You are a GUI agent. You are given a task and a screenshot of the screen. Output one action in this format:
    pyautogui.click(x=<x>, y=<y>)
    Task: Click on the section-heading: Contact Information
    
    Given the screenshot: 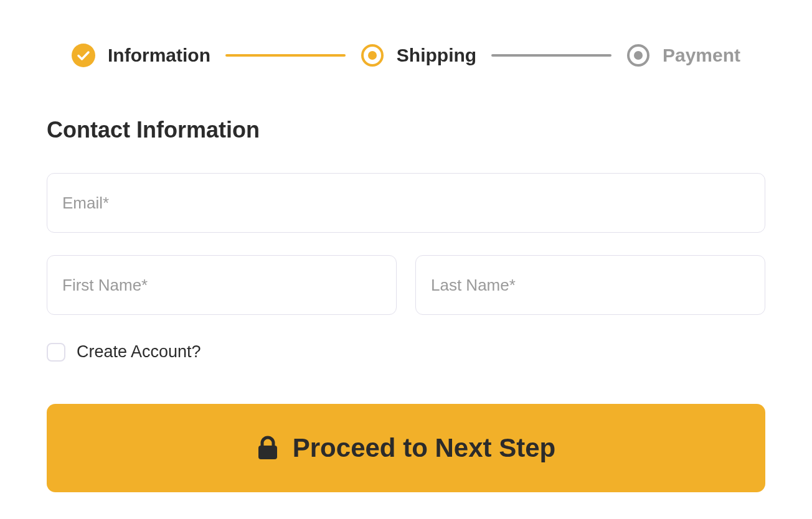 What is the action you would take?
    pyautogui.click(x=406, y=130)
    